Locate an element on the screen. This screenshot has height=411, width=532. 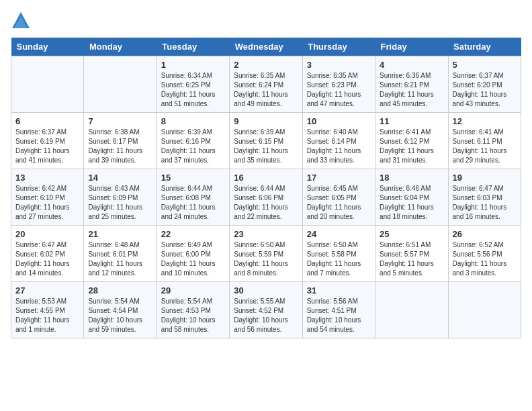
day-number: 5 is located at coordinates (485, 64).